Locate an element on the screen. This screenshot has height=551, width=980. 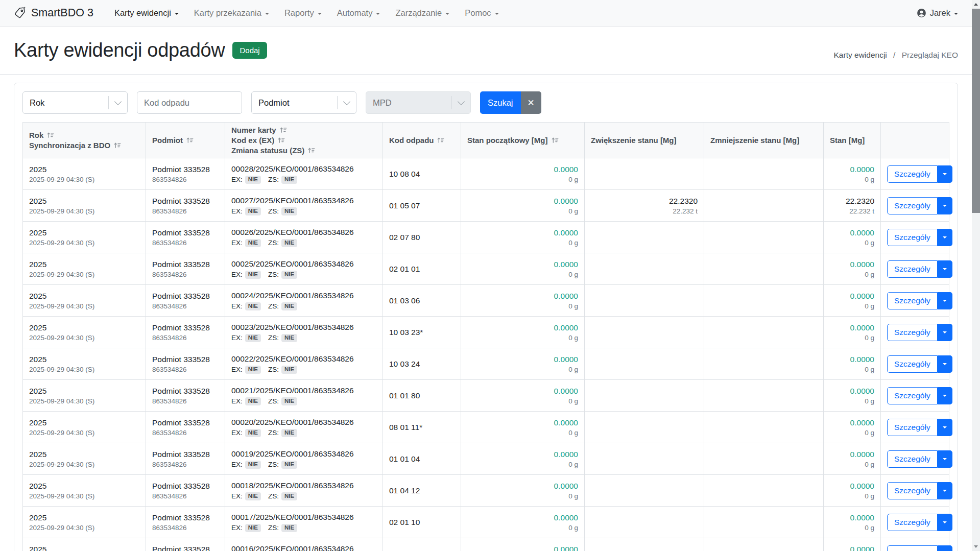
search-button: Szukaj is located at coordinates (500, 103).